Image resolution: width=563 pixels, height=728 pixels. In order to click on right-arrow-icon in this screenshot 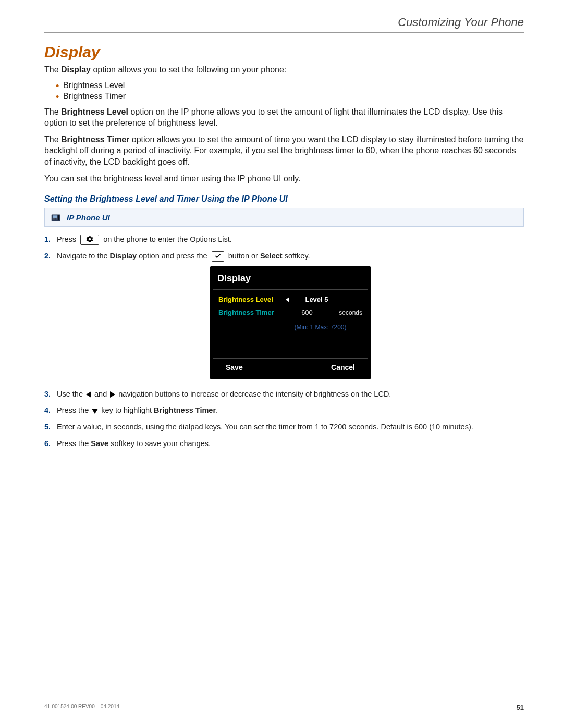, I will do `click(113, 394)`.